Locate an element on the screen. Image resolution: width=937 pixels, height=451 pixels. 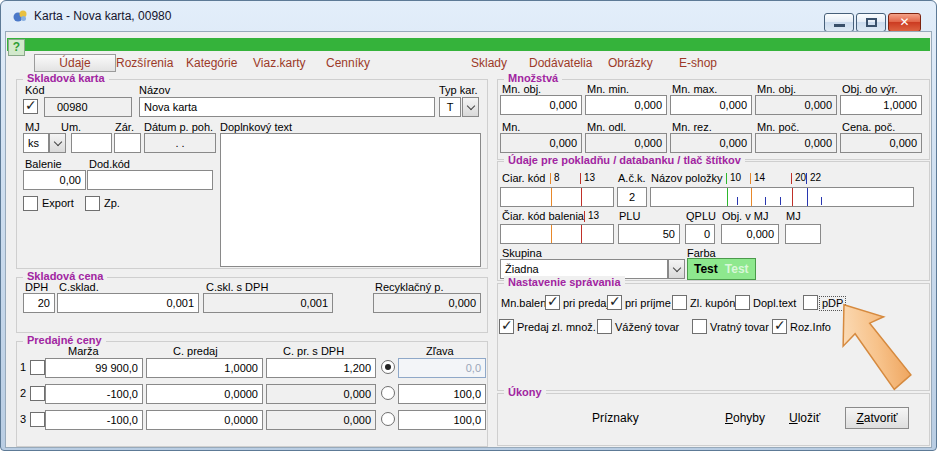
pohyby-button: Pohyby is located at coordinates (745, 418).